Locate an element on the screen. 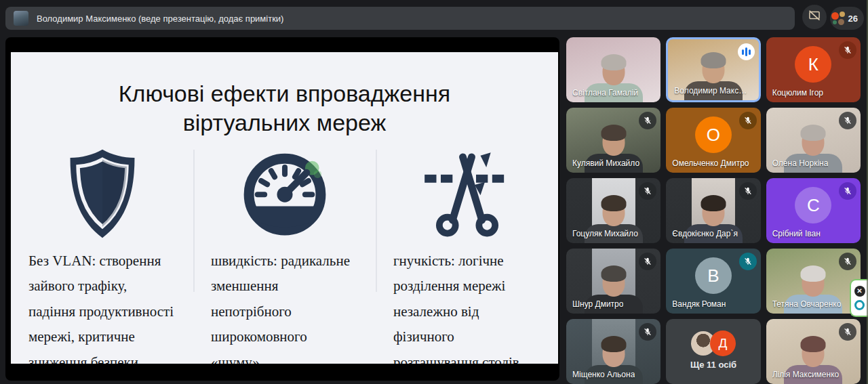 Image resolution: width=868 pixels, height=384 pixels. avatar-cluster-icon is located at coordinates (838, 18).